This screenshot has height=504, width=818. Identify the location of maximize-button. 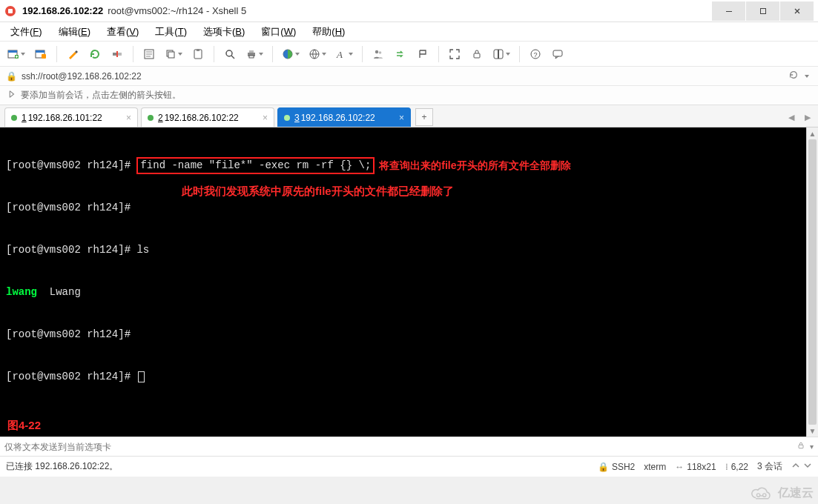
(762, 11).